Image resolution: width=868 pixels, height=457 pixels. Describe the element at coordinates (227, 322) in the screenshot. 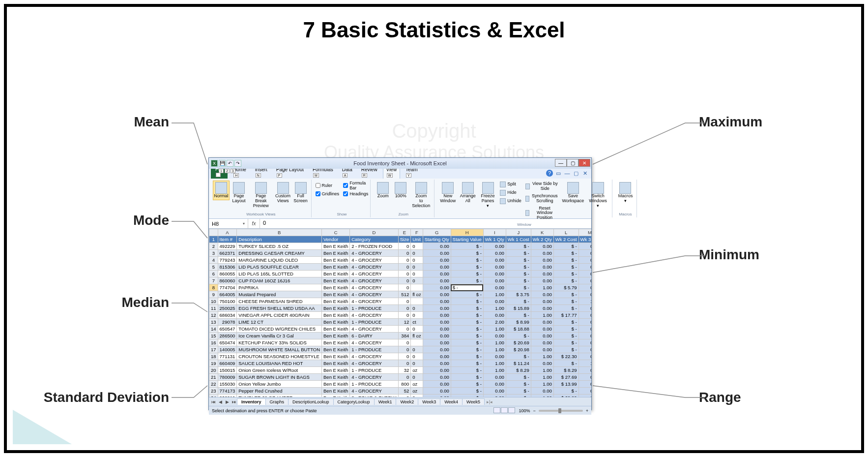

I see `cell: 29078` at that location.